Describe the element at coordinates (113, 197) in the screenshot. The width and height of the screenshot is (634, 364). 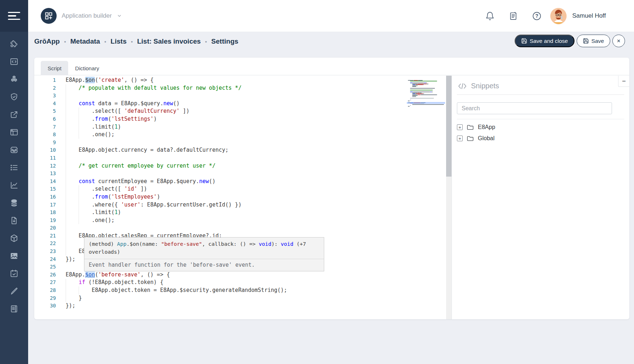
I see `code-text: .from('lstEmployees')` at that location.